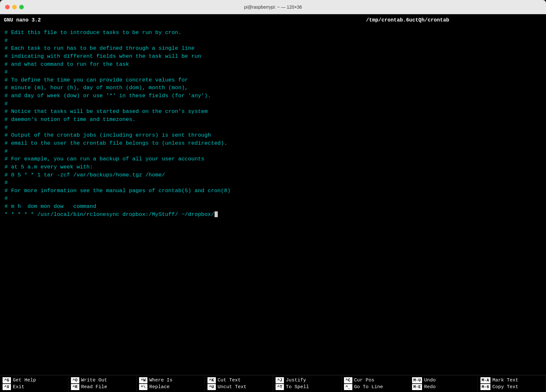  I want to click on shortcut-pair: ^CCur Pos, so click(364, 380).